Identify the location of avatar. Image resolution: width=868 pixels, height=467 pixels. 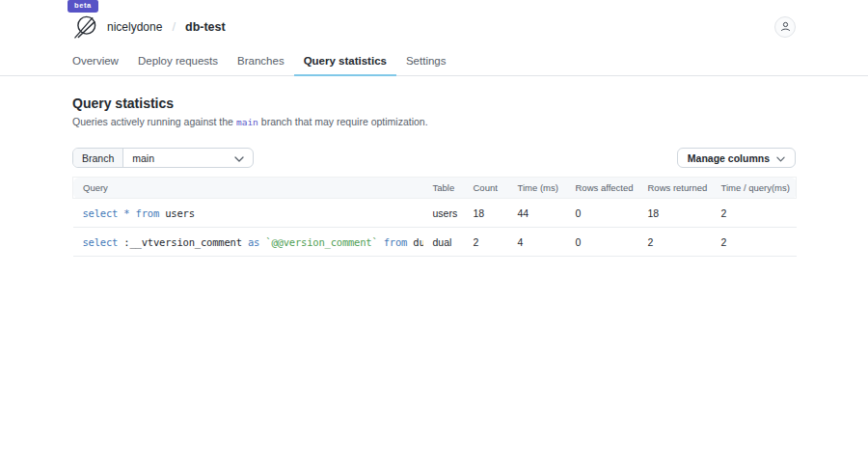
(785, 27).